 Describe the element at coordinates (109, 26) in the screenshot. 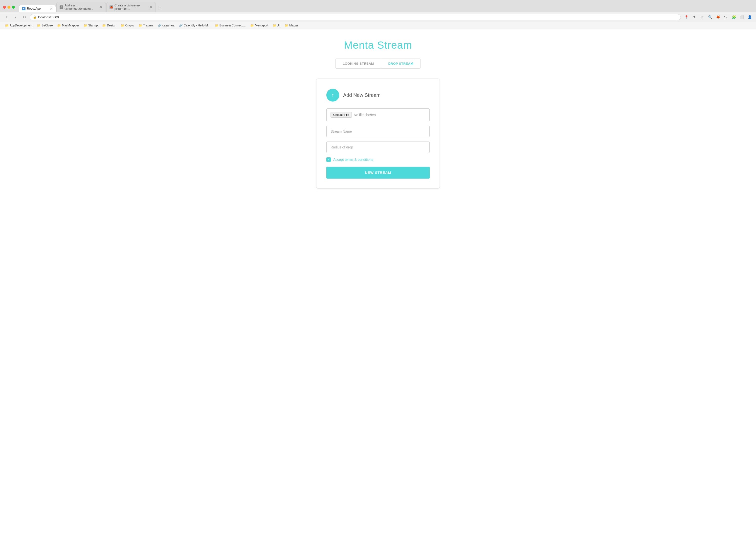

I see `bookmark-design: 📁 Design` at that location.